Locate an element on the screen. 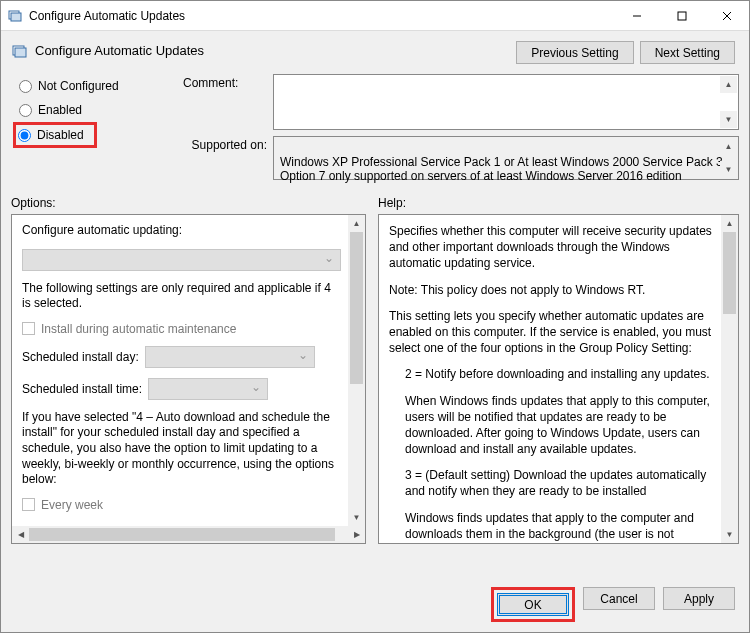  every-week-label: Every week is located at coordinates (72, 505).